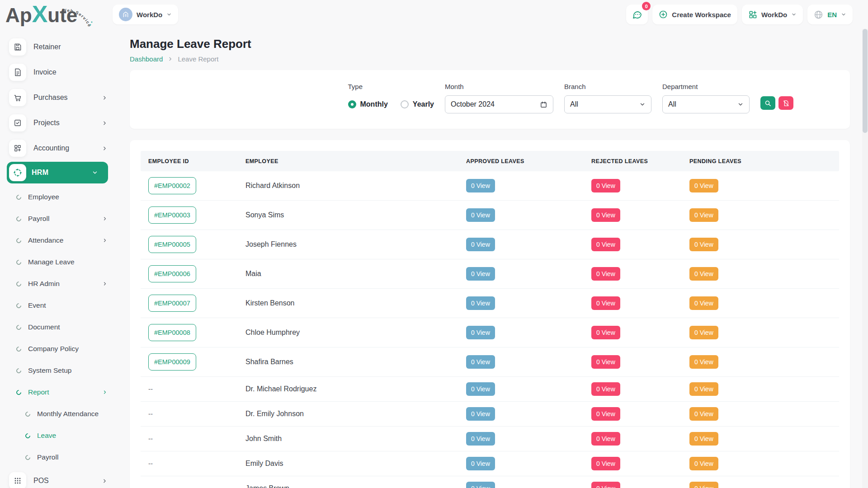 The height and width of the screenshot is (488, 868). Describe the element at coordinates (786, 103) in the screenshot. I see `clear-filter-icon` at that location.